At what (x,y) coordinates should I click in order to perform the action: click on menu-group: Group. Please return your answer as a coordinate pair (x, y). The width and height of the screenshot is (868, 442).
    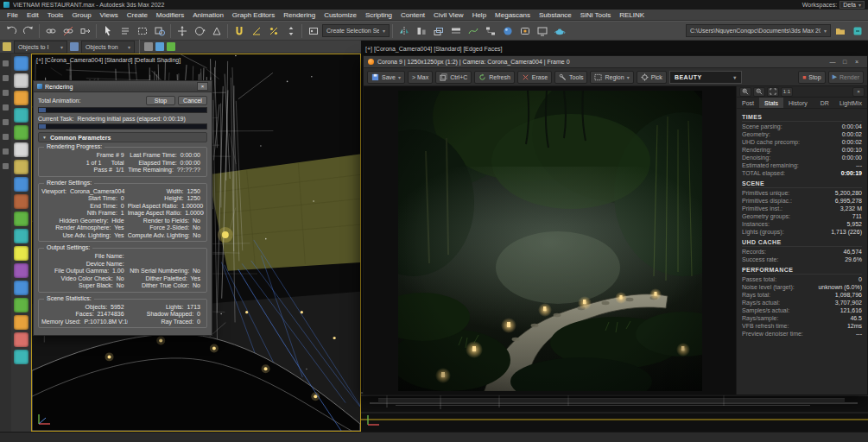
    Looking at the image, I should click on (81, 15).